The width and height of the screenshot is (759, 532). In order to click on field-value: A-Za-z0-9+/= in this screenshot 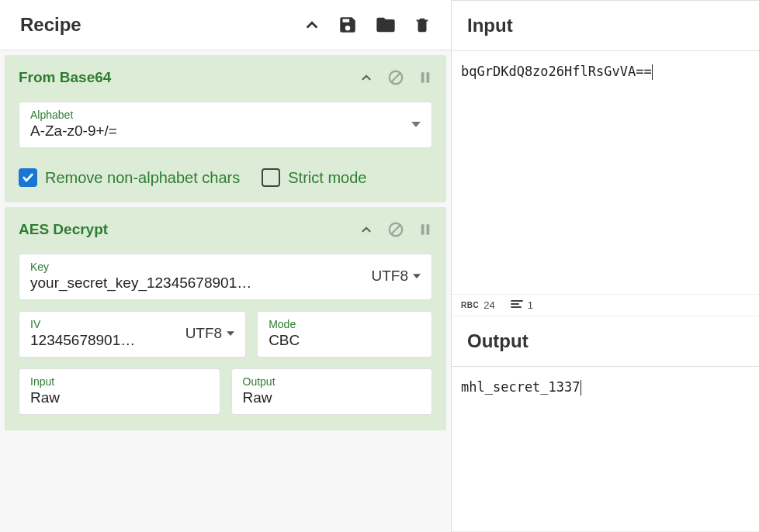, I will do `click(220, 131)`.